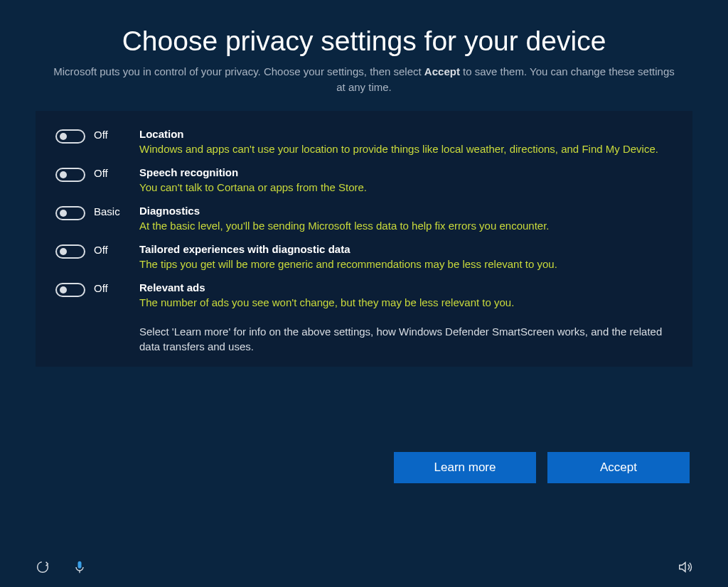 This screenshot has width=728, height=587. What do you see at coordinates (70, 252) in the screenshot?
I see `toggle-tailored` at bounding box center [70, 252].